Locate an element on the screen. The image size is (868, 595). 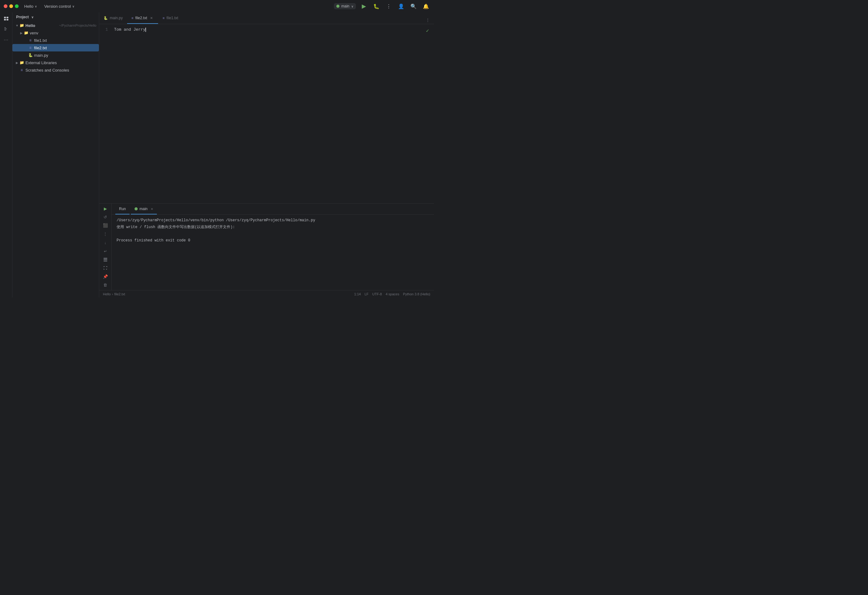
sidebar-tree: ▼ 📁 Hello ~/PycharmProjects/Hello ▶ 📁 ve… is located at coordinates (56, 160).